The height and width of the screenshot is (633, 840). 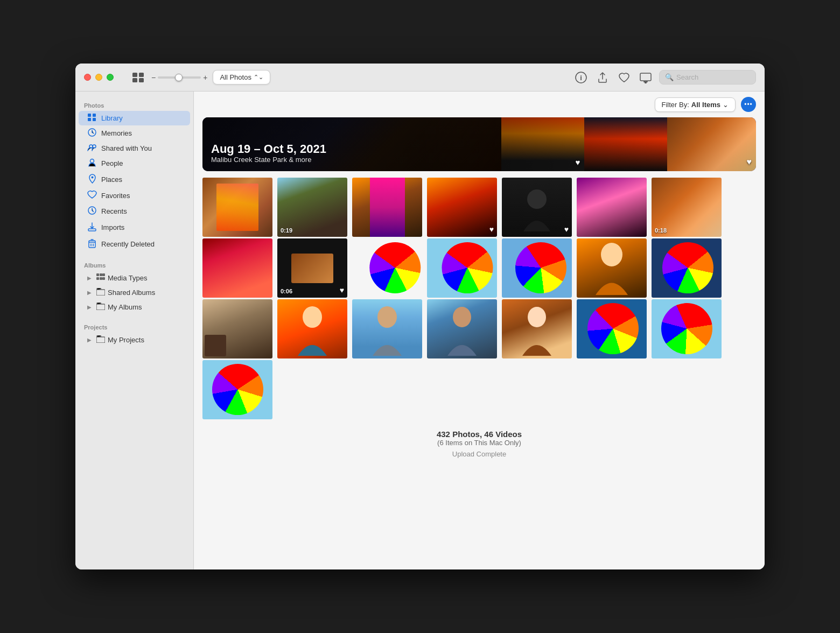 I want to click on sidebar-item-my-albums: ▶ My Albums, so click(x=135, y=307).